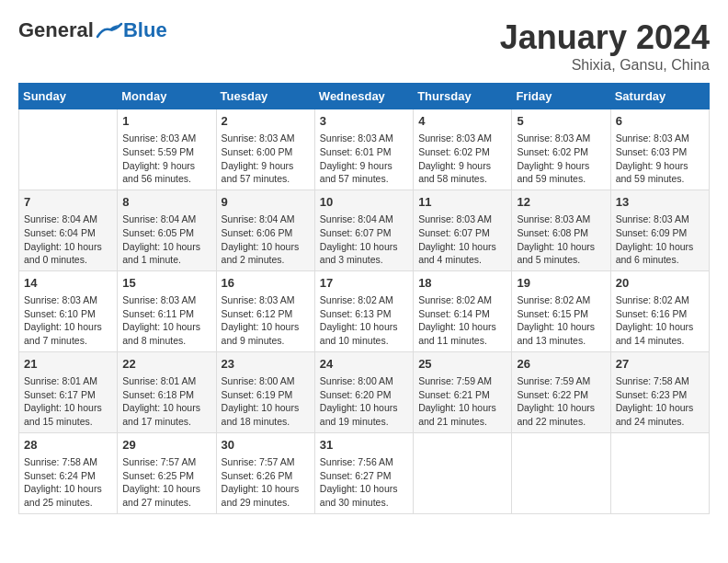  What do you see at coordinates (364, 150) in the screenshot?
I see `calendar-cell: 3Sunrise: 8:03 AMSunset: 6:01 PMDaylight…` at bounding box center [364, 150].